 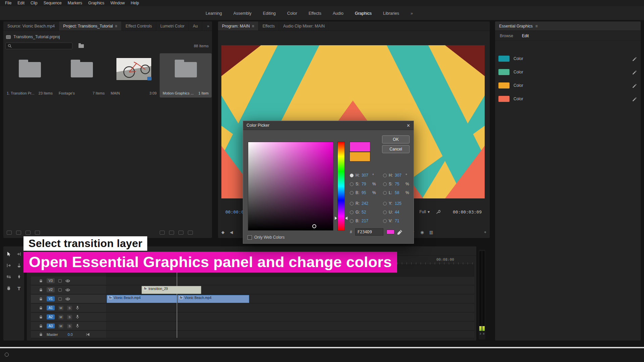 I want to click on workspace-color: Color, so click(x=292, y=13).